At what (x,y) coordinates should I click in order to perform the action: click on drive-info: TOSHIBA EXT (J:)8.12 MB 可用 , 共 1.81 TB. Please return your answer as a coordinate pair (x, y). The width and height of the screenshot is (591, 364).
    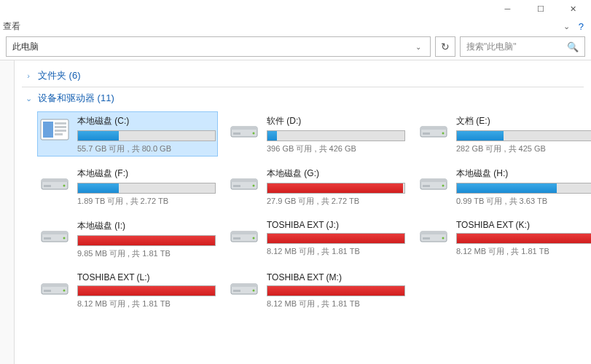
    Looking at the image, I should click on (336, 237).